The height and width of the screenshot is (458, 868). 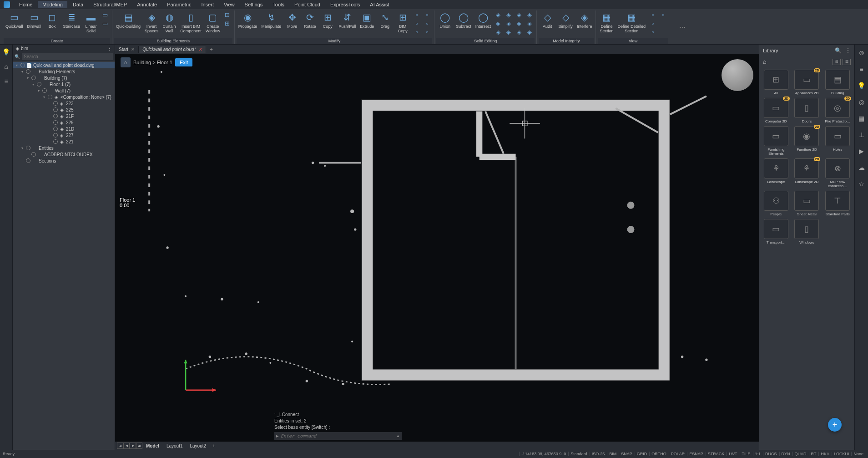 I want to click on tree-node: ◈223, so click(x=64, y=103).